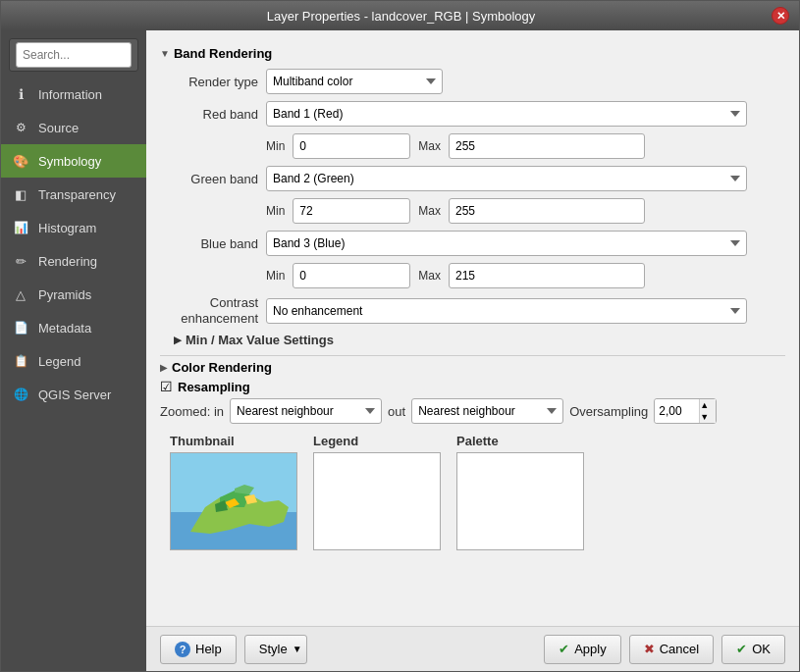  I want to click on green-band-select: Band 2 (Green), so click(507, 179).